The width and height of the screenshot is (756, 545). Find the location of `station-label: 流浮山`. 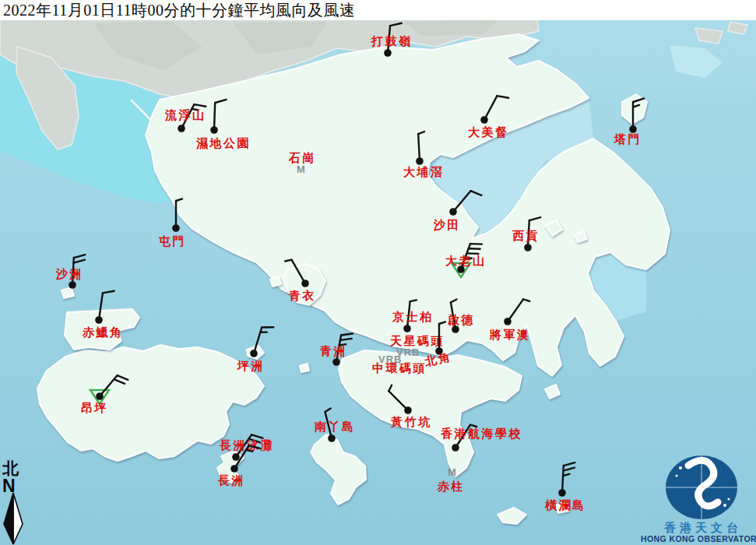

station-label: 流浮山 is located at coordinates (185, 115).